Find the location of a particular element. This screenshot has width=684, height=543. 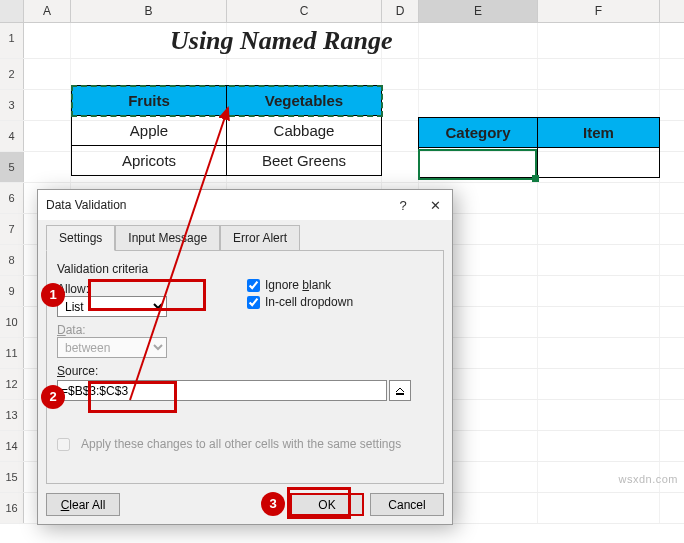

row-4: 4 is located at coordinates (12, 136).